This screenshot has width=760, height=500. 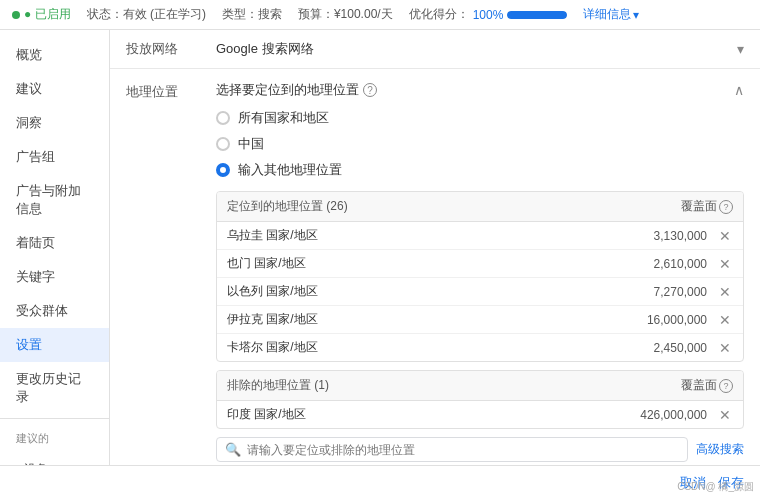 I want to click on radio-label-other: 输入其他地理位置, so click(x=290, y=170).